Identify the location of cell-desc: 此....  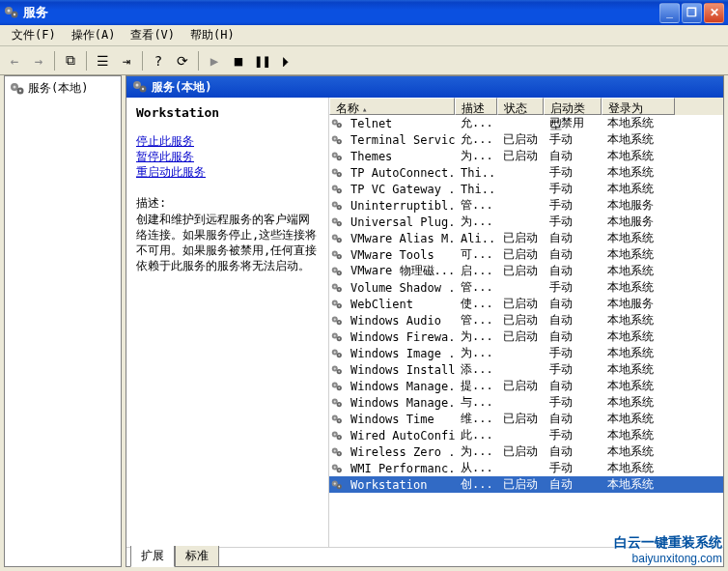
(476, 435).